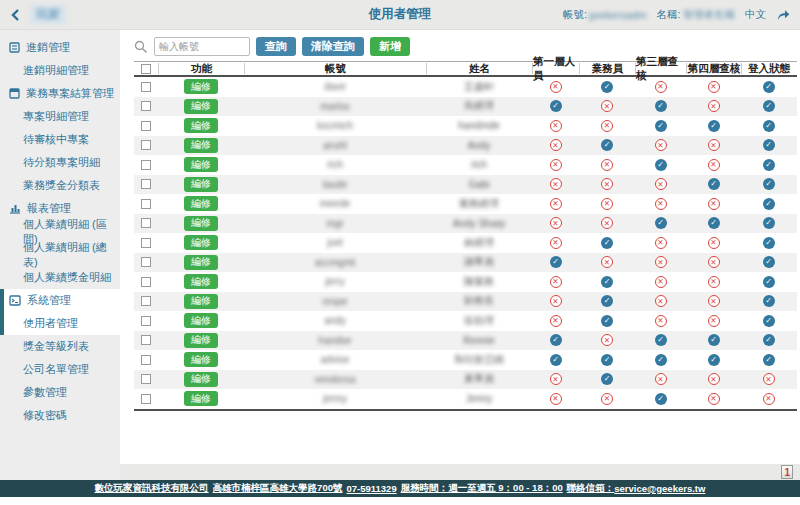 The height and width of the screenshot is (505, 800). Describe the element at coordinates (783, 15) in the screenshot. I see `share-arrow-icon` at that location.